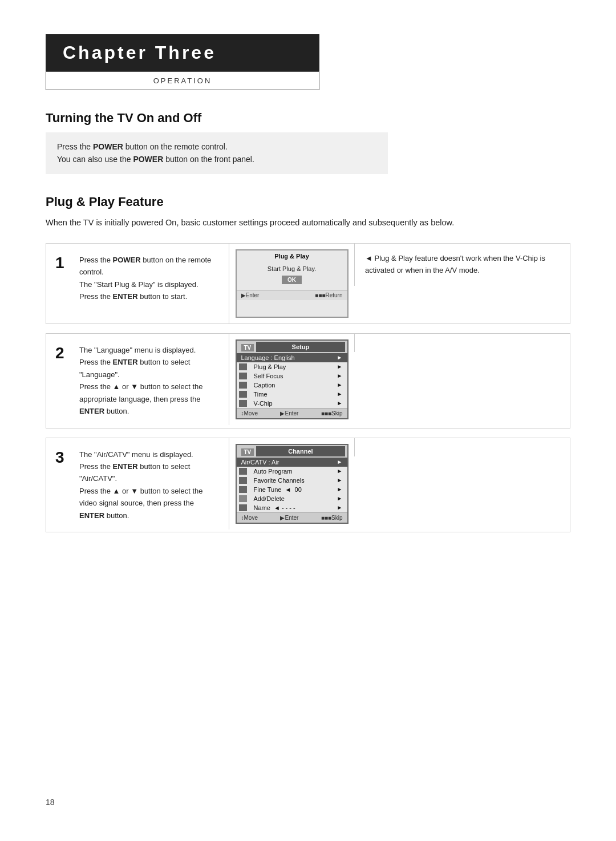 The image size is (616, 841). Describe the element at coordinates (329, 296) in the screenshot. I see `step1-footer-right: ■■■Return` at that location.